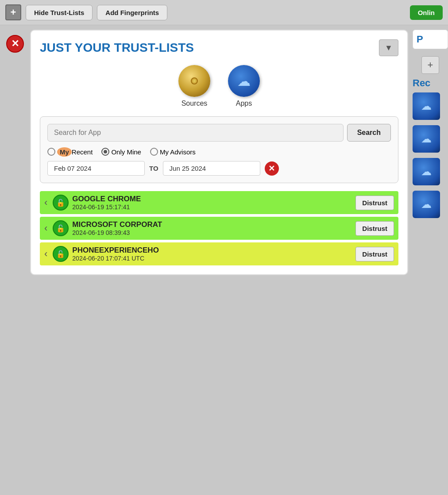 Image resolution: width=448 pixels, height=495 pixels. Describe the element at coordinates (426, 204) in the screenshot. I see `right-cloud-icon-4: ☁` at that location.